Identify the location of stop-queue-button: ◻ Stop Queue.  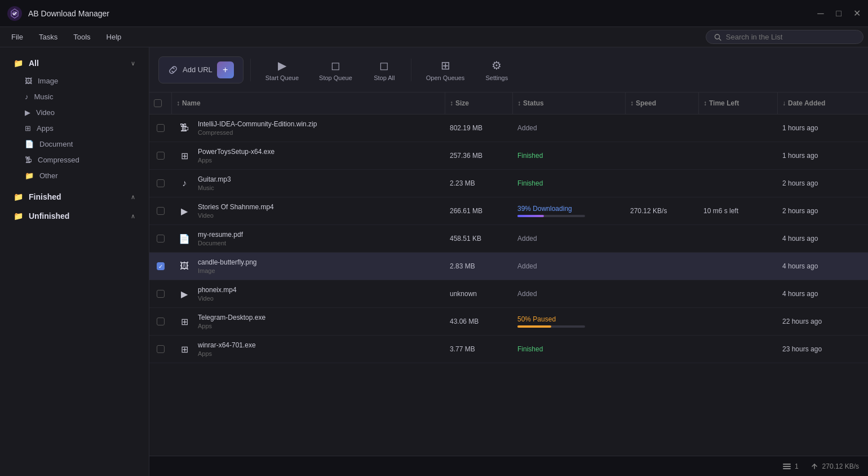
(336, 70).